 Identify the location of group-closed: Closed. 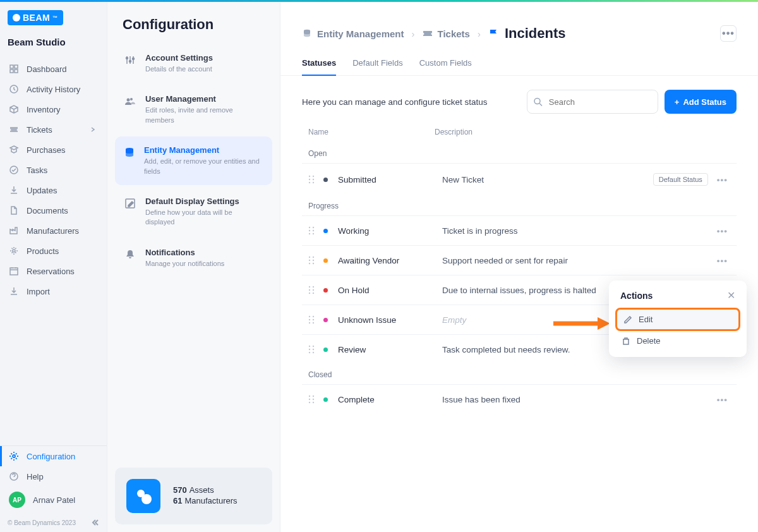
(519, 374).